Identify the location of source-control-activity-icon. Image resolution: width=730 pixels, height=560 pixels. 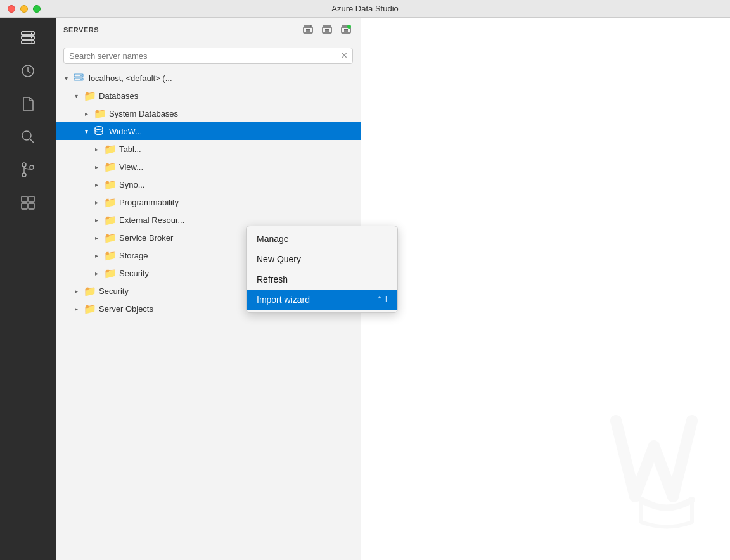
(28, 170).